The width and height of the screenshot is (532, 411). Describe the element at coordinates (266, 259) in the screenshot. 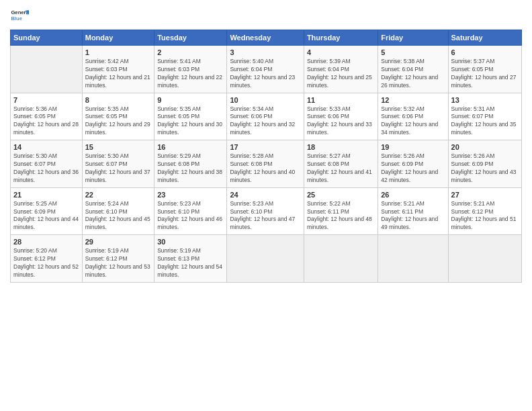

I see `calendar-week-row: 28Sunrise: 5:20 AMSunset: 6:12 PMDayligh…` at that location.